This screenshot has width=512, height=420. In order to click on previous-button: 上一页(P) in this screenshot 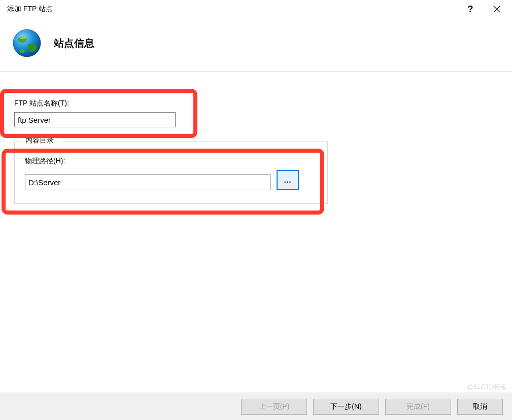, I will do `click(274, 407)`.